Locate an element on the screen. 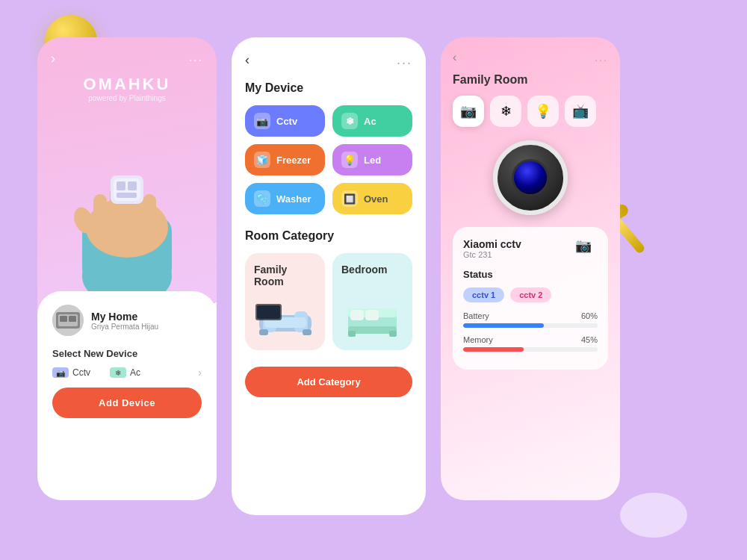 The image size is (747, 560). device-info-card: Xiaomi cctv Gtc 231 📷 Status cctv 1 cctv… is located at coordinates (530, 299).